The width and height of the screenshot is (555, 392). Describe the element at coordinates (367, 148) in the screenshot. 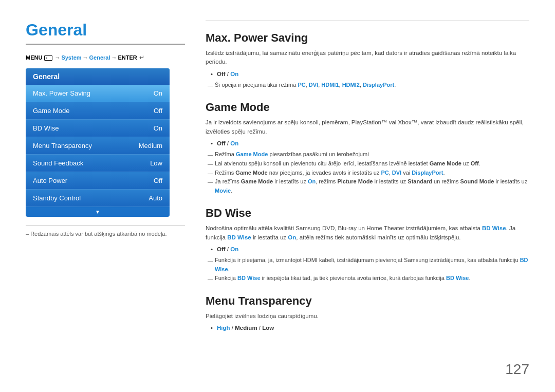

I see `section-game-mode: Game Mode Ja ir izveidots savienojums ar…` at that location.